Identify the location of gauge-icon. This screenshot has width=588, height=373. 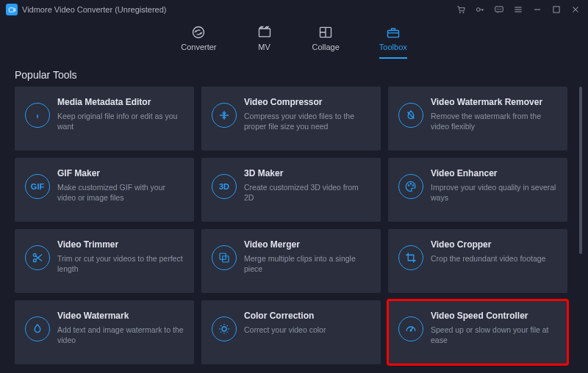
(411, 329).